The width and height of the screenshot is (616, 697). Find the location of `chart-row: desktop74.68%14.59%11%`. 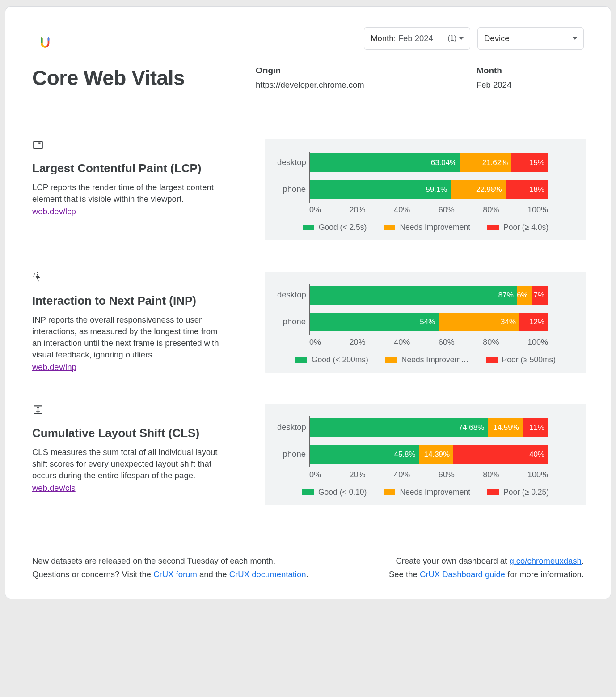

chart-row: desktop74.68%14.59%11% is located at coordinates (442, 428).